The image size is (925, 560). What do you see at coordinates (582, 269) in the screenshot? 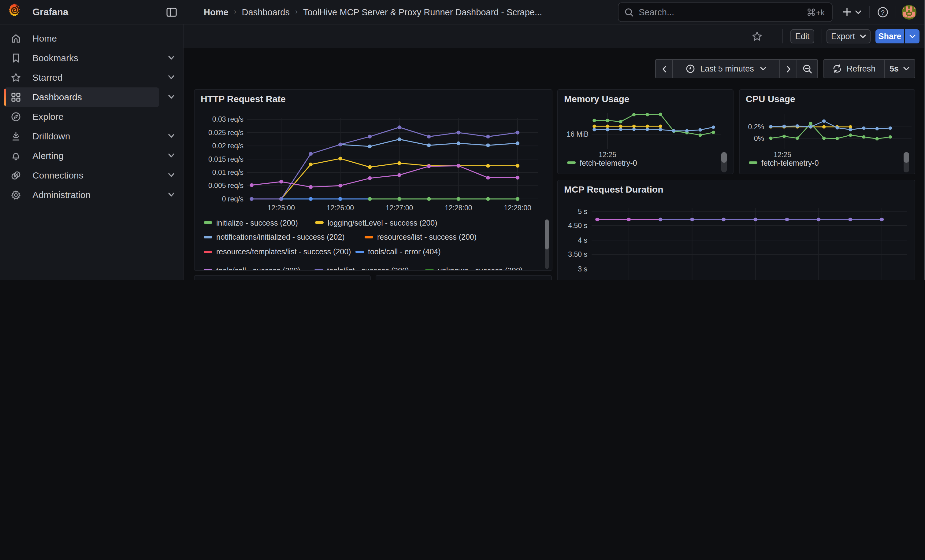
I see `svg-text: 3 s` at bounding box center [582, 269].